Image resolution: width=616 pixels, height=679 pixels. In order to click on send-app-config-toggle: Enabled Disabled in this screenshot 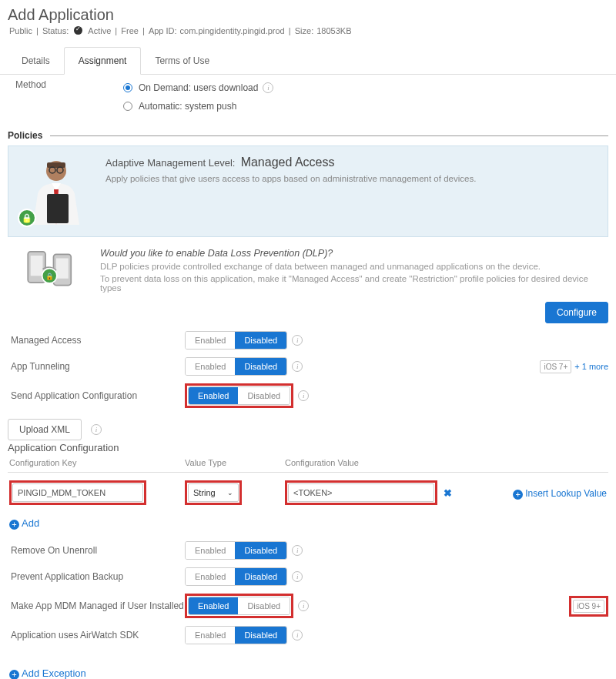, I will do `click(239, 396)`.